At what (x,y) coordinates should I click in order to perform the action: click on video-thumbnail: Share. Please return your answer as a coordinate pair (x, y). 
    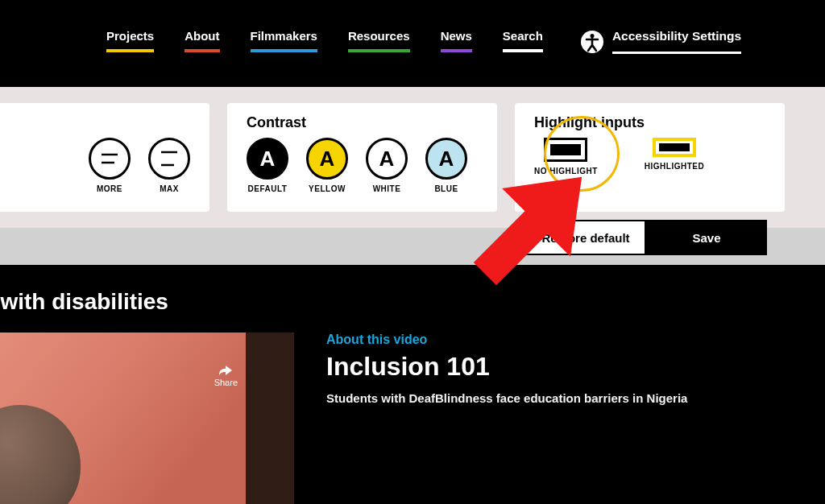
    Looking at the image, I should click on (147, 419).